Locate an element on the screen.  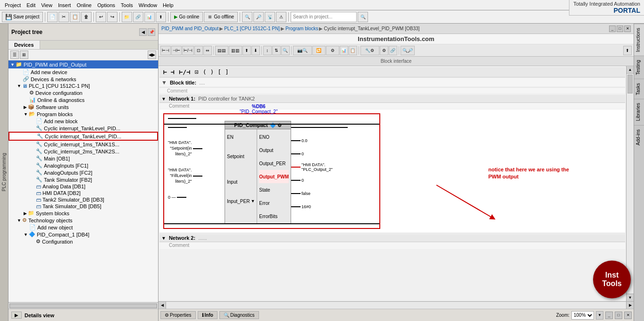
menu-edit: Edit is located at coordinates (31, 5).